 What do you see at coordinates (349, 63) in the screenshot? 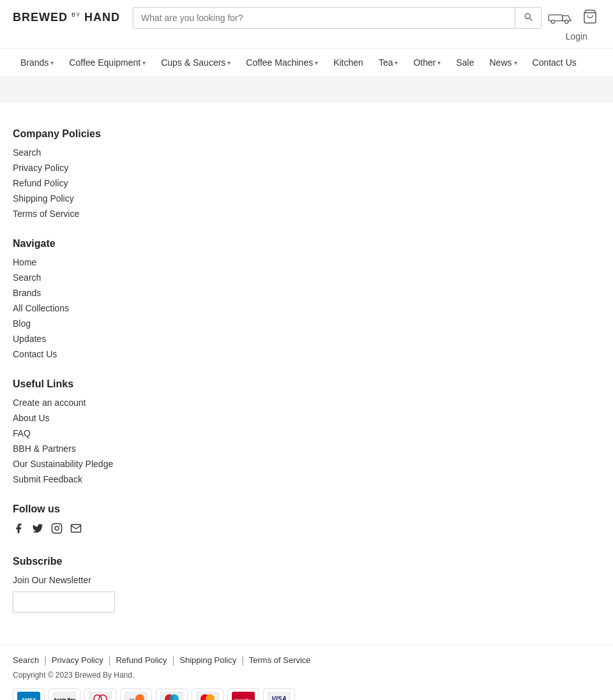
I see `nav-item-kitchen: Kitchen` at bounding box center [349, 63].